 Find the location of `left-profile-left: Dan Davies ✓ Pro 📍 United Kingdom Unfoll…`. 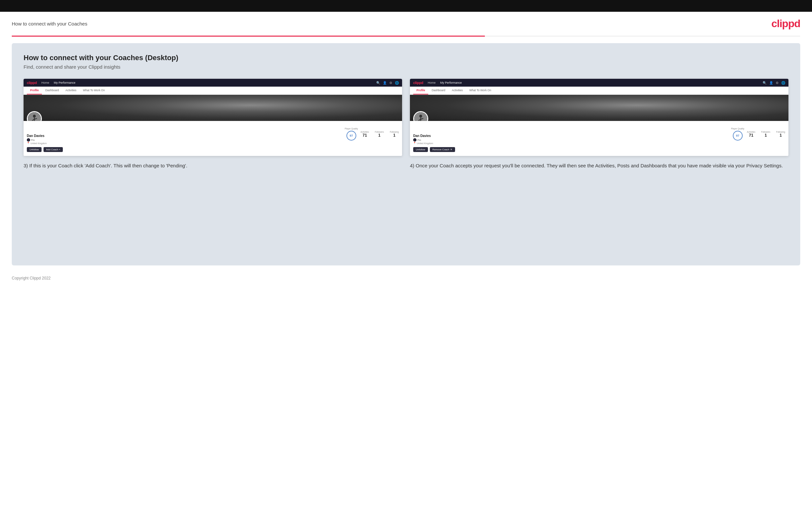

left-profile-left: Dan Davies ✓ Pro 📍 United Kingdom Unfoll… is located at coordinates (45, 139).